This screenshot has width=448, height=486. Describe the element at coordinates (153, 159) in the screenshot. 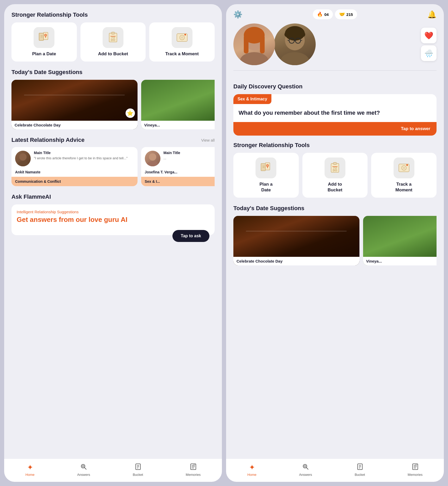

I see `avatar-josefina` at that location.